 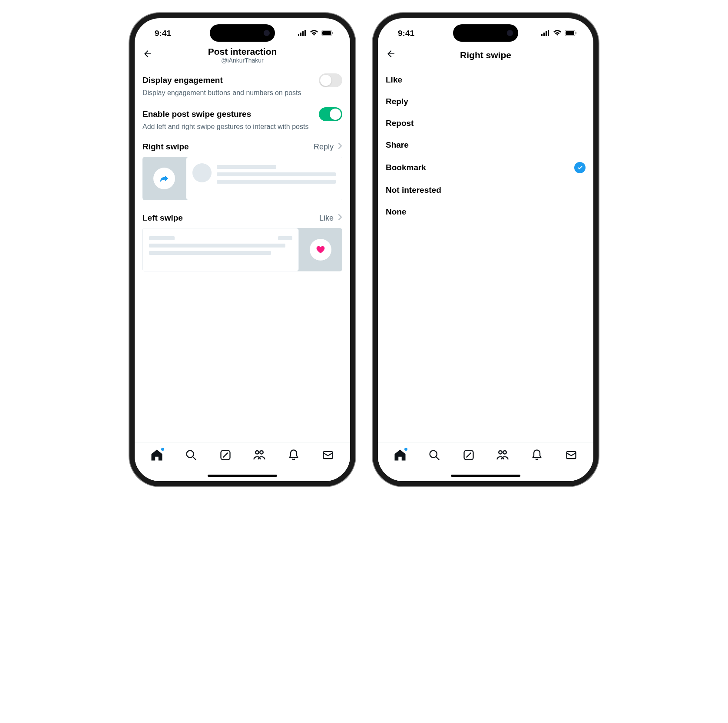 I want to click on left-swipe-row: Left swipe Like, so click(x=242, y=218).